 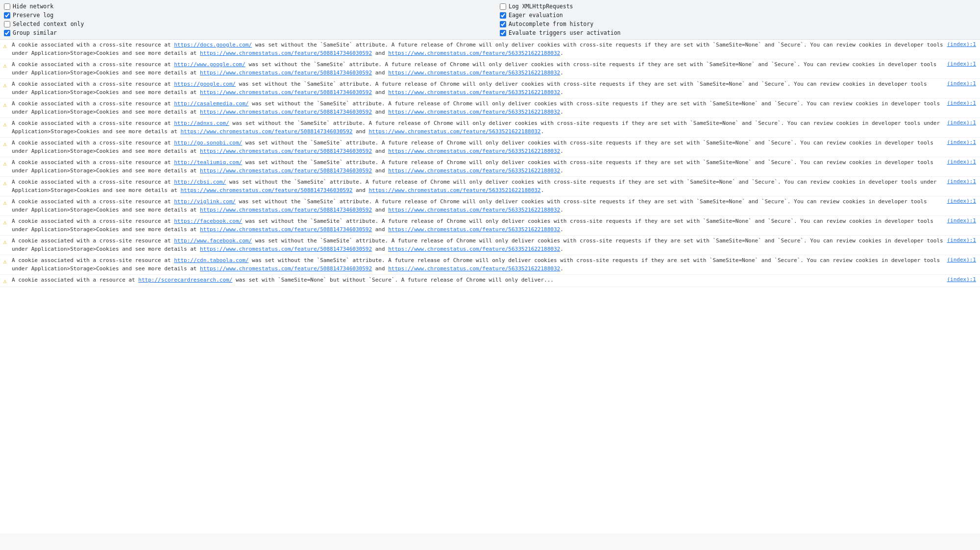 I want to click on eager-evaluation-checkbox, so click(x=503, y=16).